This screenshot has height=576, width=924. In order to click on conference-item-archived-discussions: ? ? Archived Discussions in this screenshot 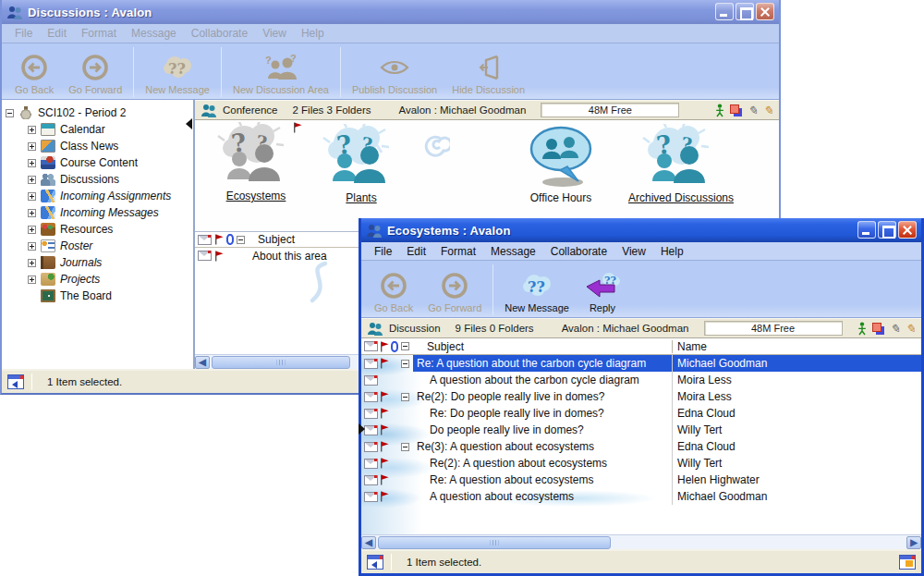, I will do `click(681, 165)`.